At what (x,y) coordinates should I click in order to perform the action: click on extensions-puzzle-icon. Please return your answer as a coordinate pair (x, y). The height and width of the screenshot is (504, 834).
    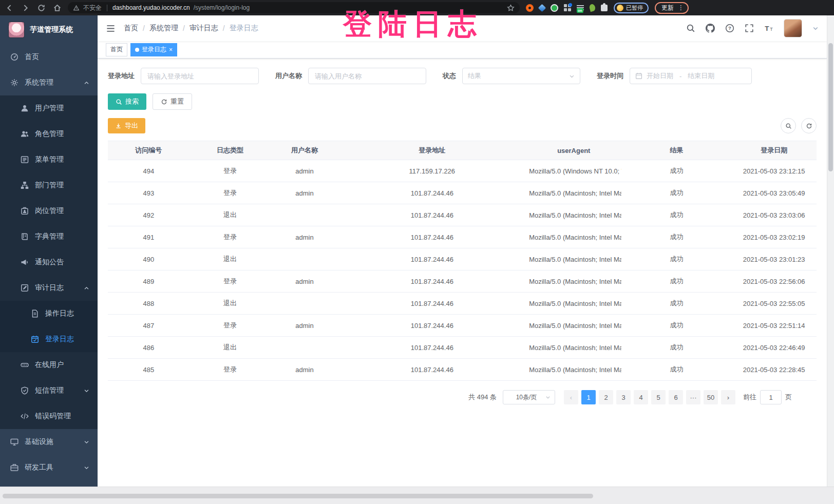
    Looking at the image, I should click on (604, 8).